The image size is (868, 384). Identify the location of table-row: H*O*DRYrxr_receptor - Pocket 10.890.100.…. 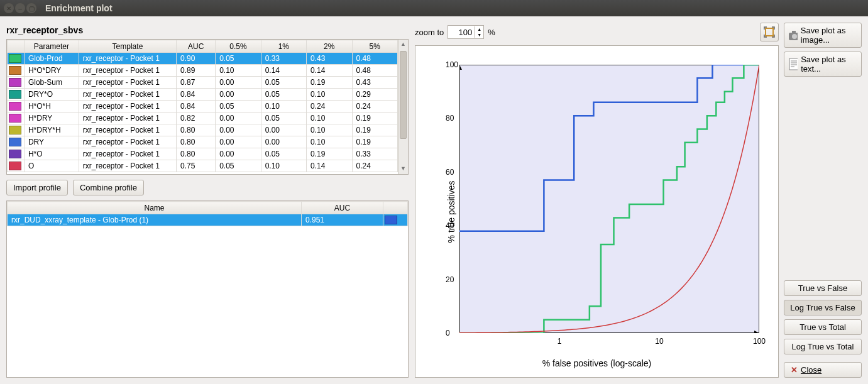
(202, 70).